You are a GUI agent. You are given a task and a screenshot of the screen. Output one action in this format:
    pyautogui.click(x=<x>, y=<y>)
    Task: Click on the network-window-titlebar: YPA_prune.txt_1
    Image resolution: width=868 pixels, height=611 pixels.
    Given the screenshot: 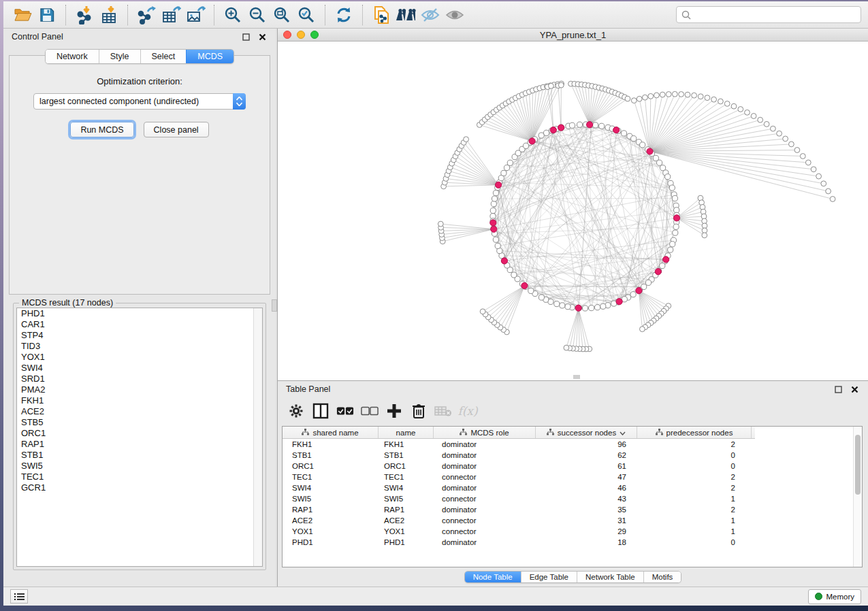 What is the action you would take?
    pyautogui.click(x=573, y=35)
    